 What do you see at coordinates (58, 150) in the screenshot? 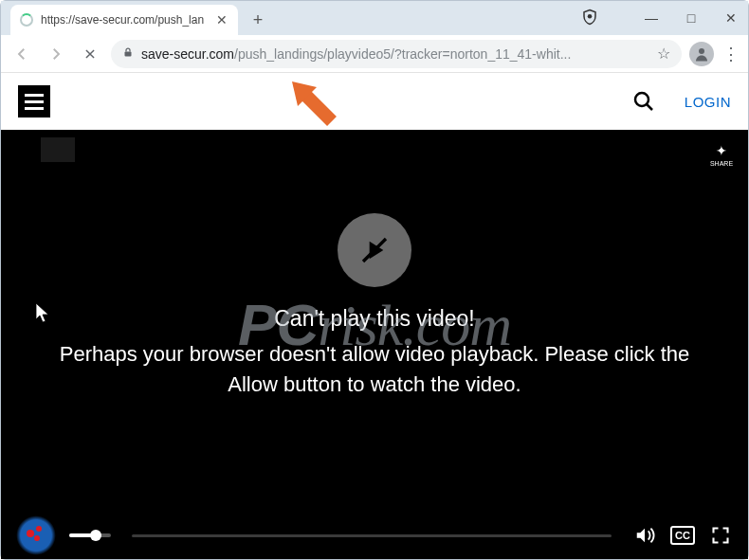
I see `video-thumbnail` at bounding box center [58, 150].